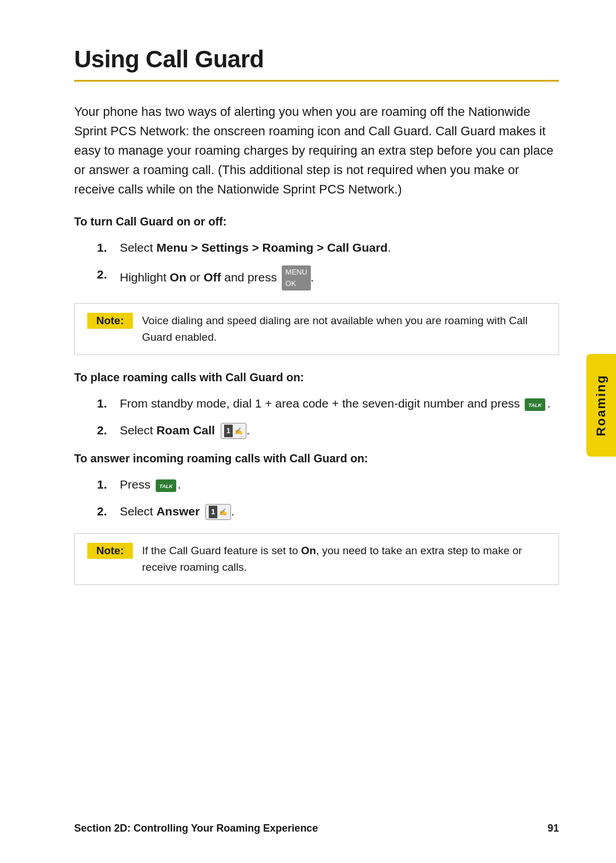  What do you see at coordinates (344, 559) in the screenshot?
I see `note-text-2: If the Call Guard feature is set to On, …` at bounding box center [344, 559].